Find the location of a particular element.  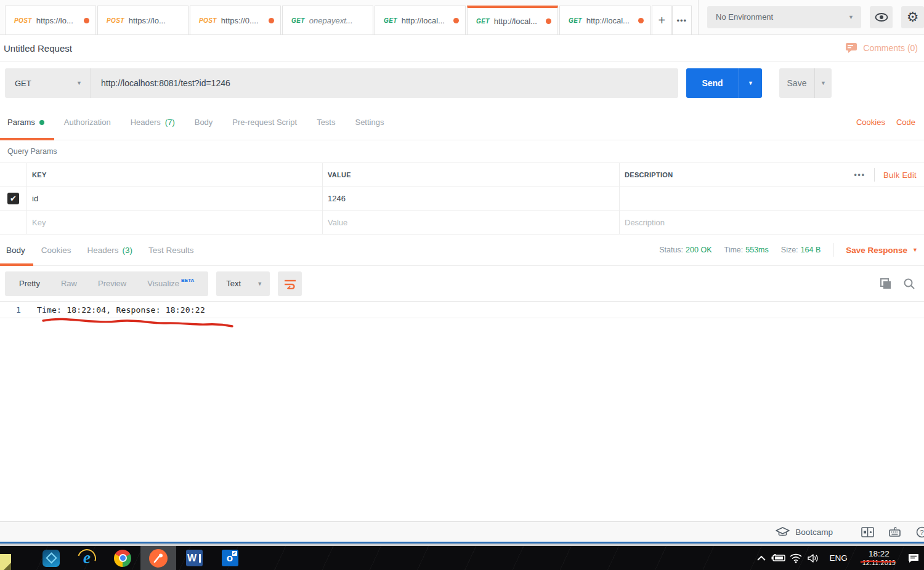

two-pane-layout-button is located at coordinates (867, 532).